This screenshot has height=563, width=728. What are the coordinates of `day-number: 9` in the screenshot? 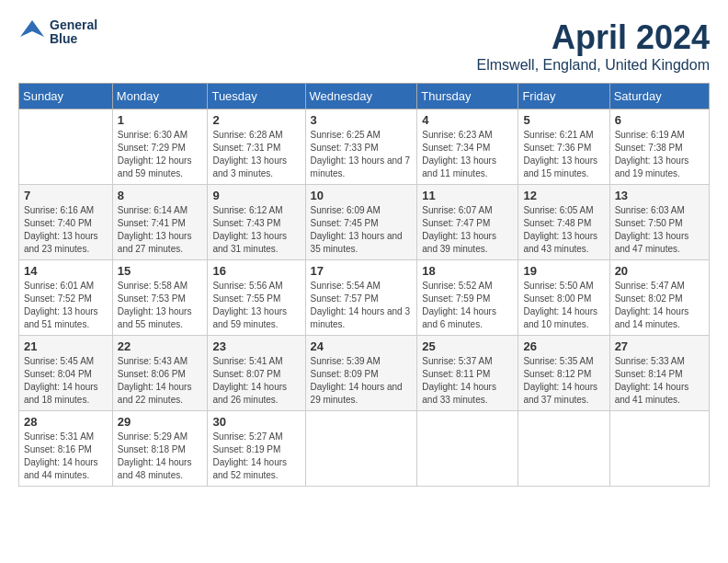 It's located at (256, 195).